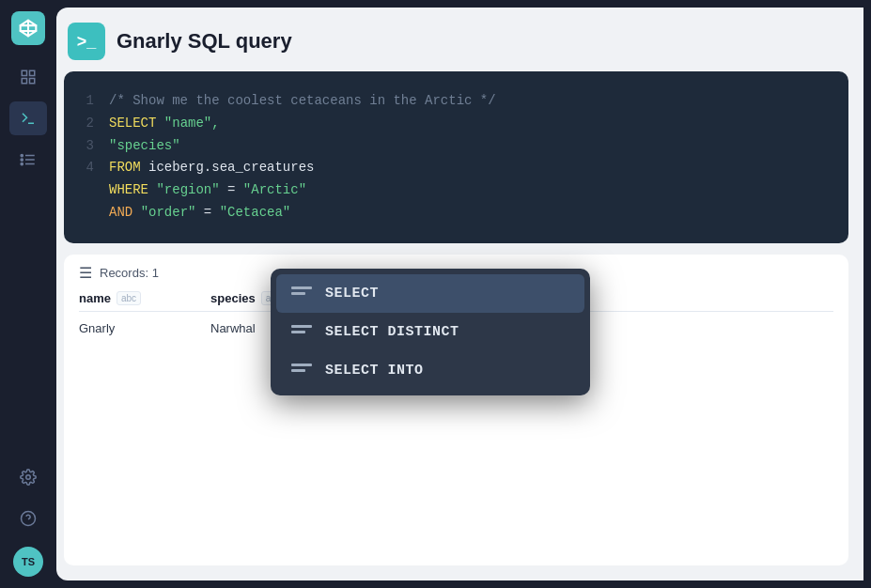  I want to click on line-number-2: 2, so click(86, 124).